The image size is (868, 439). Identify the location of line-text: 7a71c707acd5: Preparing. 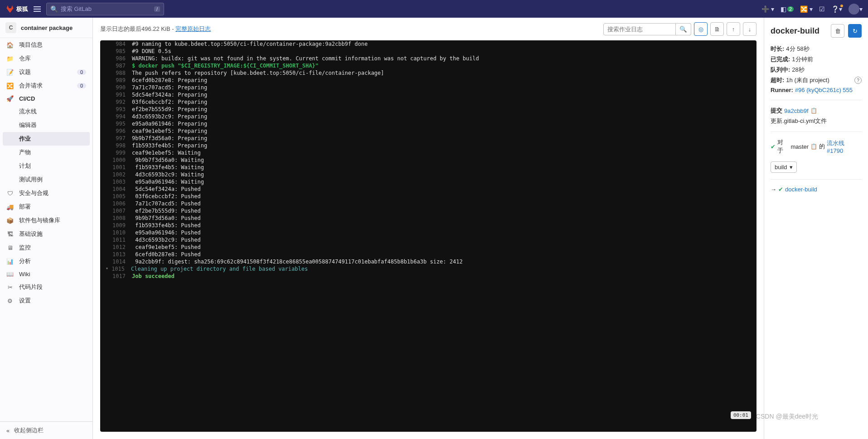
(170, 88).